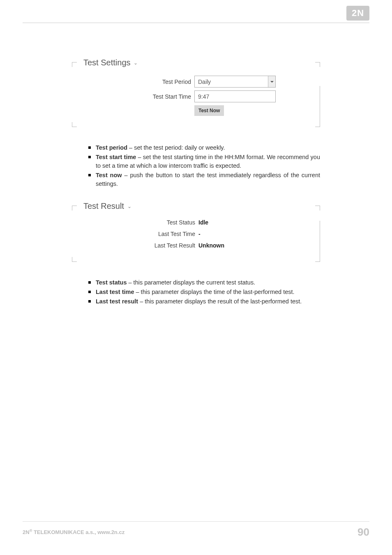  I want to click on last-test-time-value: -, so click(200, 234).